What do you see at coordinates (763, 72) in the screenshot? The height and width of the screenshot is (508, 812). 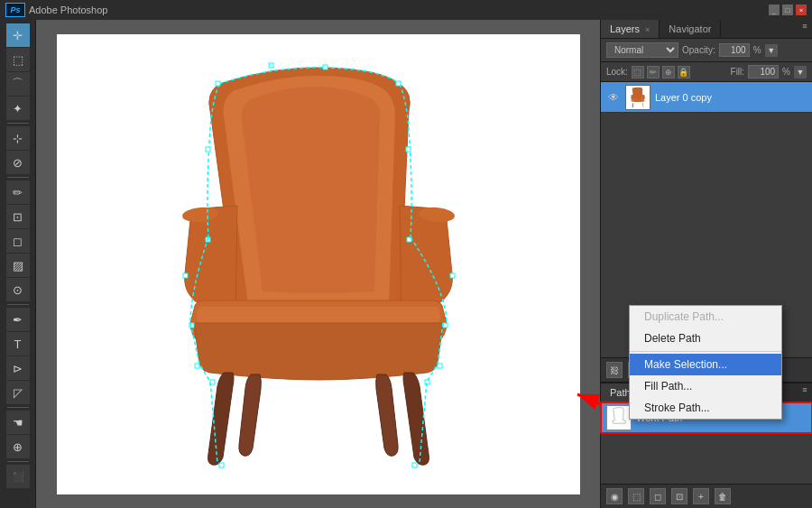 I see `fill-input` at bounding box center [763, 72].